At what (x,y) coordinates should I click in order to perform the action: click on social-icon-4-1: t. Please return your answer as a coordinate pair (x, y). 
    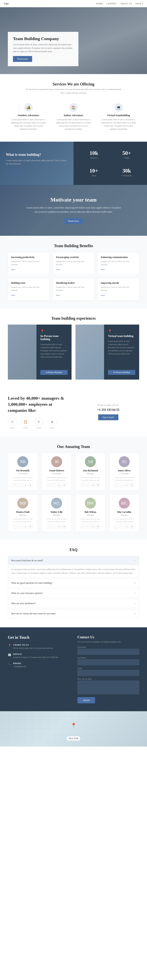
    Looking at the image, I should click on (20, 527).